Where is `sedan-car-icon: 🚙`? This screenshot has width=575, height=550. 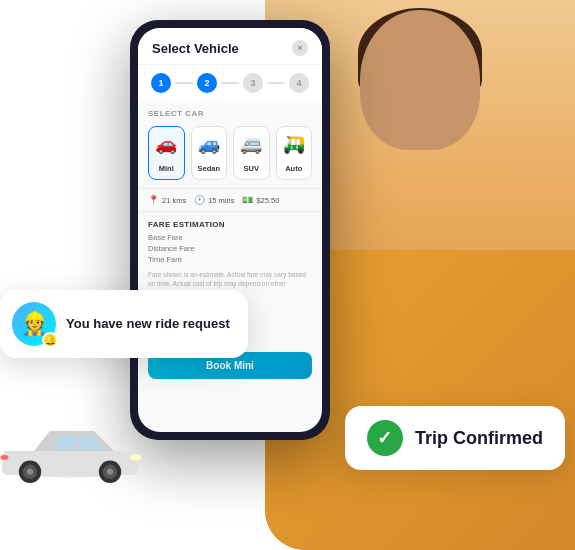 sedan-car-icon: 🚙 is located at coordinates (210, 144).